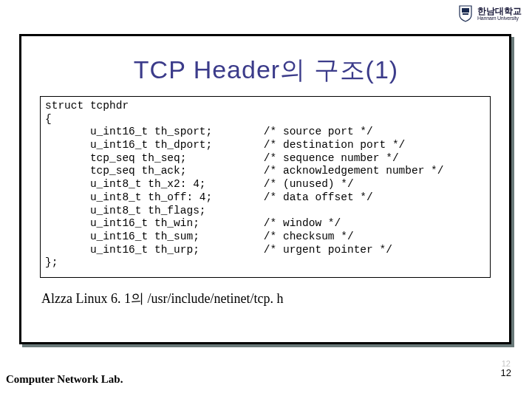 The width and height of the screenshot is (532, 399). What do you see at coordinates (506, 364) in the screenshot?
I see `page-number-shadow: 12` at bounding box center [506, 364].